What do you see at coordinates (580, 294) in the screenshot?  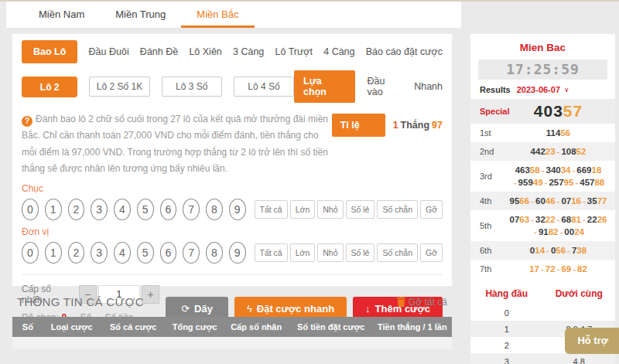 I see `stats-tail-col: Dưới cùng` at bounding box center [580, 294].